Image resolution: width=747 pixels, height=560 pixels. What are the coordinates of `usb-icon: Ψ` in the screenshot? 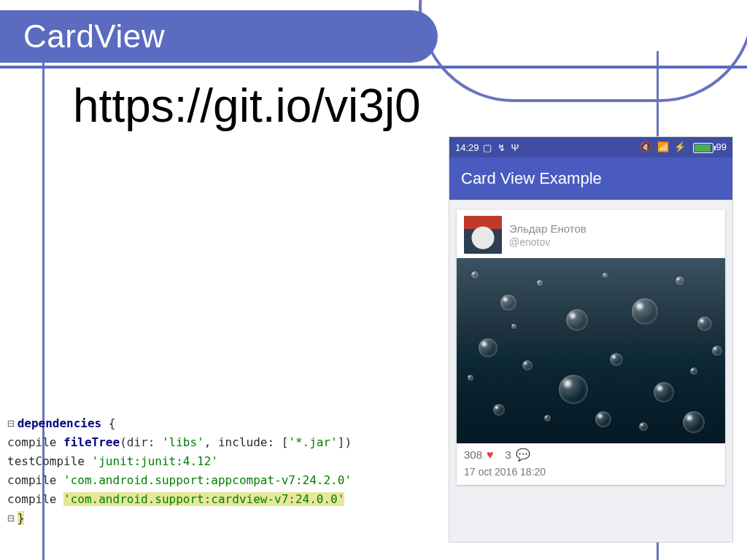 It's located at (515, 147).